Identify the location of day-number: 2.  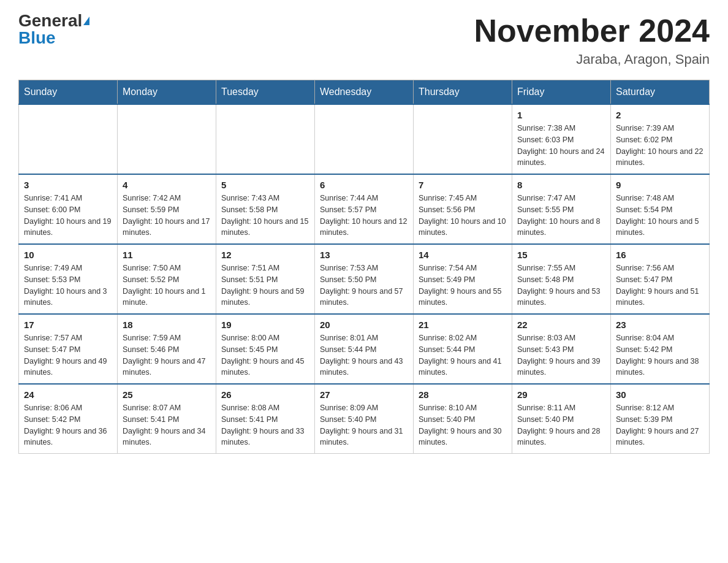
(660, 115).